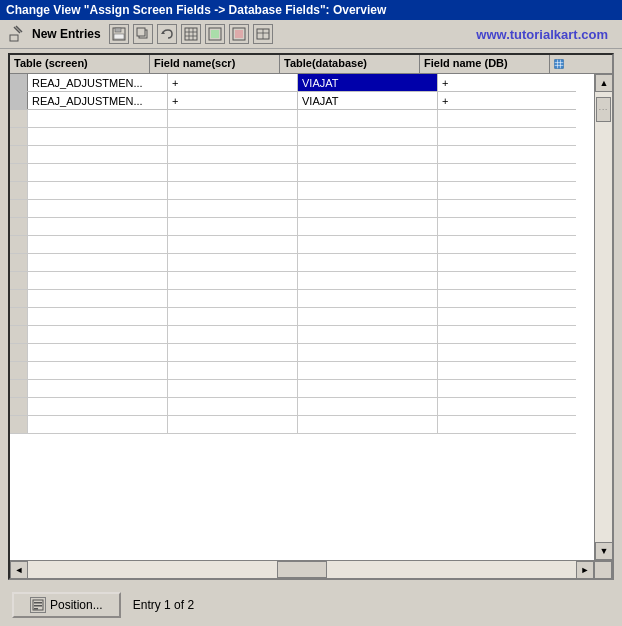  I want to click on layout-icon, so click(263, 34).